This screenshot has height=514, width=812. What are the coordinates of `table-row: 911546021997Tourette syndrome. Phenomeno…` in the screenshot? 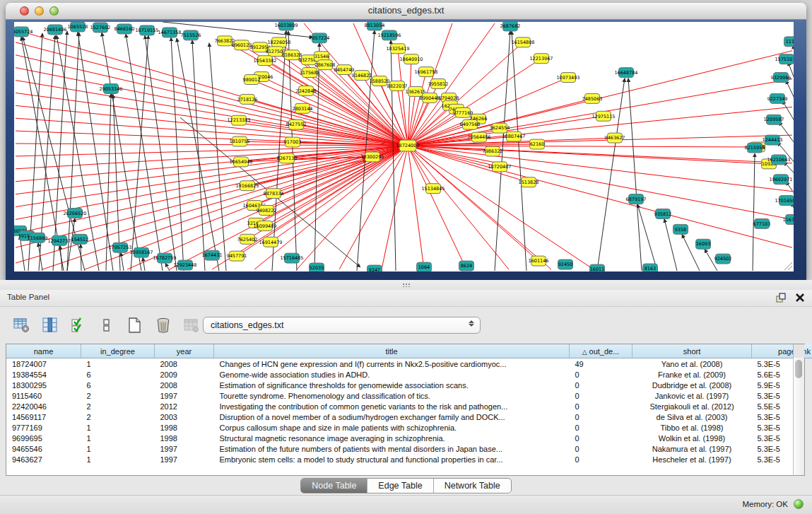 It's located at (409, 396).